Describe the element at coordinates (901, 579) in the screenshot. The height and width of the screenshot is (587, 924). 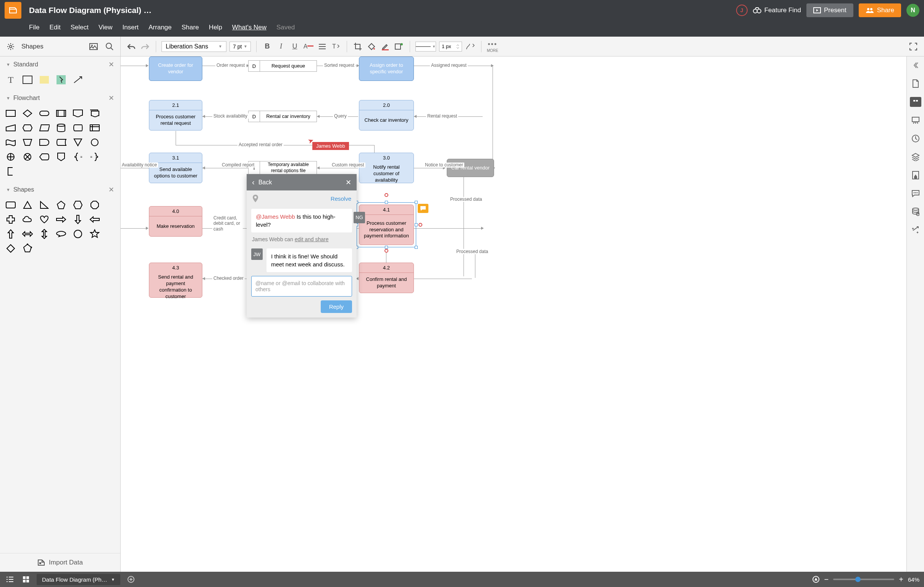
I see `zoom-in-button: +` at that location.